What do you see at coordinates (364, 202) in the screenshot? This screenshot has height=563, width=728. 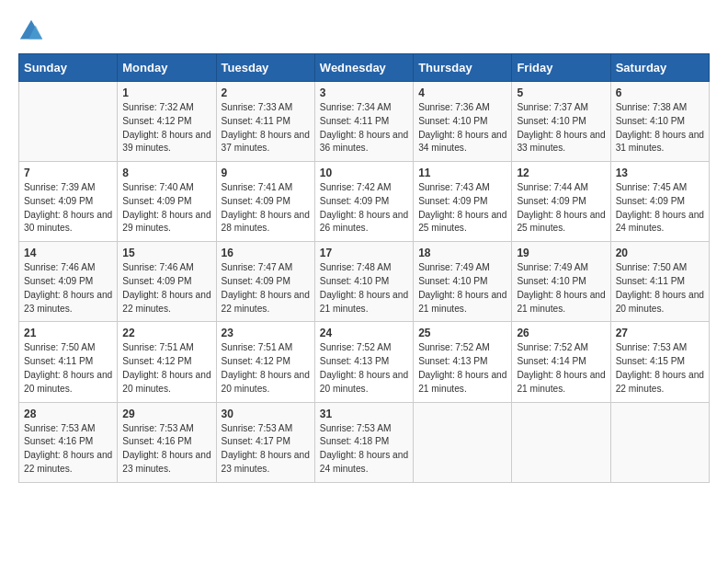 I see `calendar-cell: 10Sunrise: 7:42 AMSunset: 4:09 PMDayligh…` at bounding box center [364, 202].